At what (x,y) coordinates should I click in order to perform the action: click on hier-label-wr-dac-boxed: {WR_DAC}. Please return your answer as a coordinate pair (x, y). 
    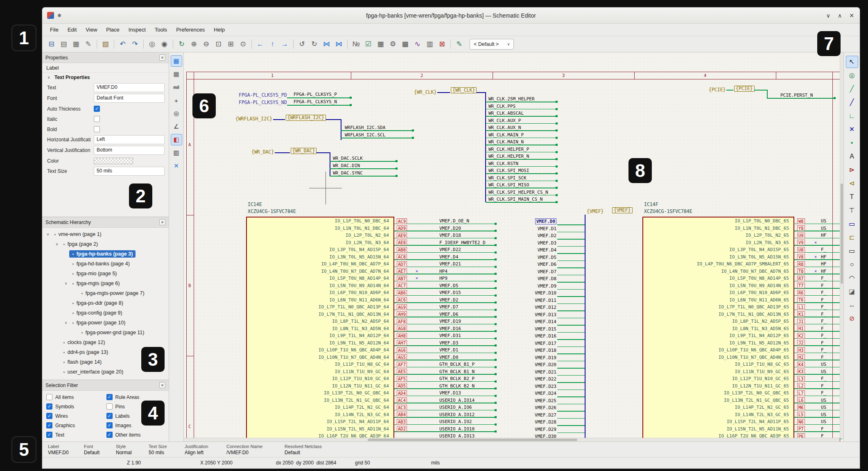
    Looking at the image, I should click on (304, 151).